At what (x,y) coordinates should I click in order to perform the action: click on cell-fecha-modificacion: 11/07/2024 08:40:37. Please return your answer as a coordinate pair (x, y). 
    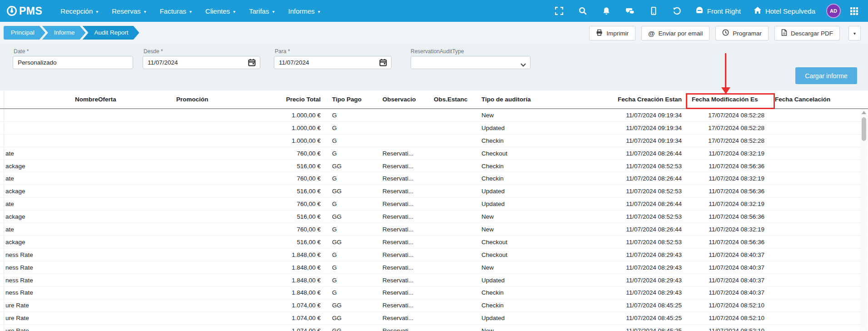
    Looking at the image, I should click on (728, 293).